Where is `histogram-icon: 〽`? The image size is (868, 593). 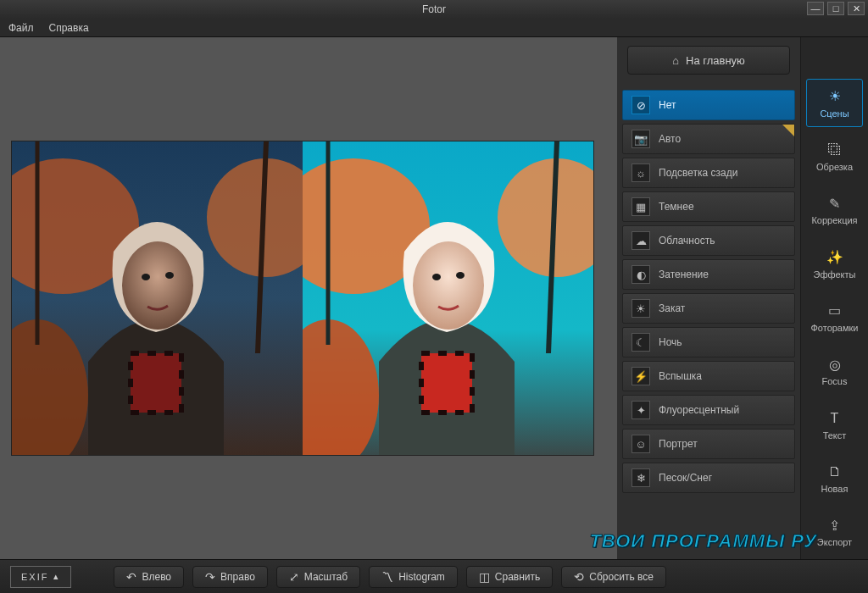
histogram-icon: 〽 is located at coordinates (387, 577).